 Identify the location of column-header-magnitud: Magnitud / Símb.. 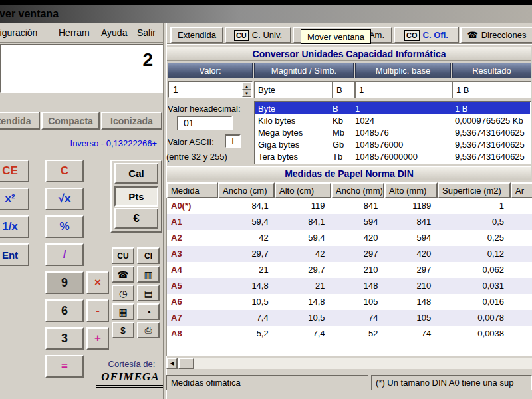
(304, 70).